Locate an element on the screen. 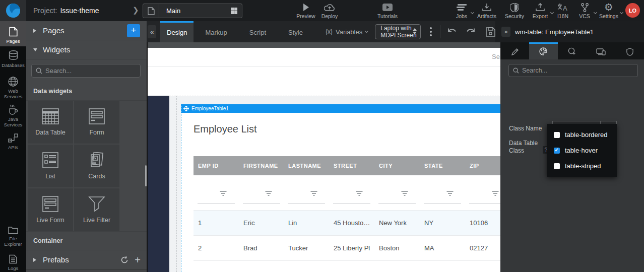  add-page-button: + is located at coordinates (134, 31).